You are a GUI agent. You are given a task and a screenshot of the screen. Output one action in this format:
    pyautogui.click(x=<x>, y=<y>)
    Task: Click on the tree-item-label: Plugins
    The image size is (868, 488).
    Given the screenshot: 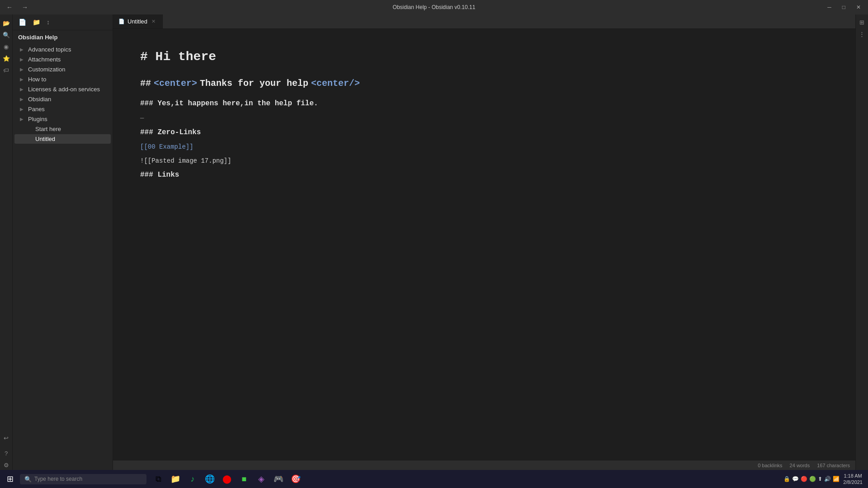 What is the action you would take?
    pyautogui.click(x=67, y=119)
    